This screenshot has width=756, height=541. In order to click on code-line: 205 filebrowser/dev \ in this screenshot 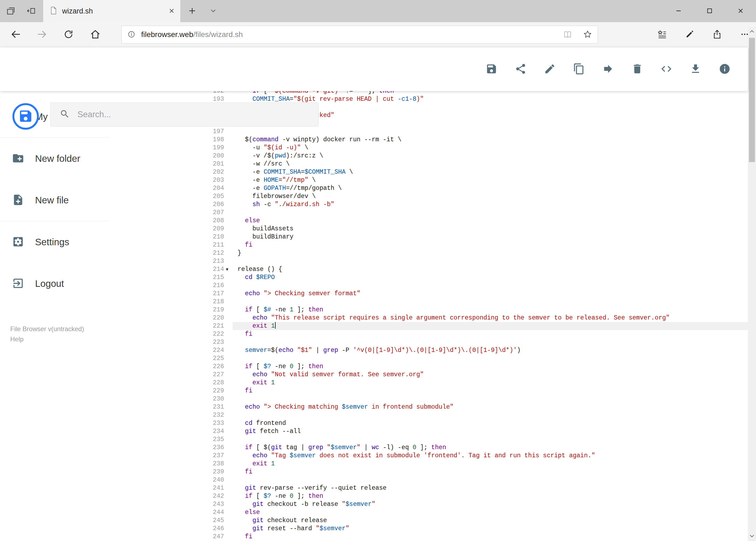, I will do `click(429, 197)`.